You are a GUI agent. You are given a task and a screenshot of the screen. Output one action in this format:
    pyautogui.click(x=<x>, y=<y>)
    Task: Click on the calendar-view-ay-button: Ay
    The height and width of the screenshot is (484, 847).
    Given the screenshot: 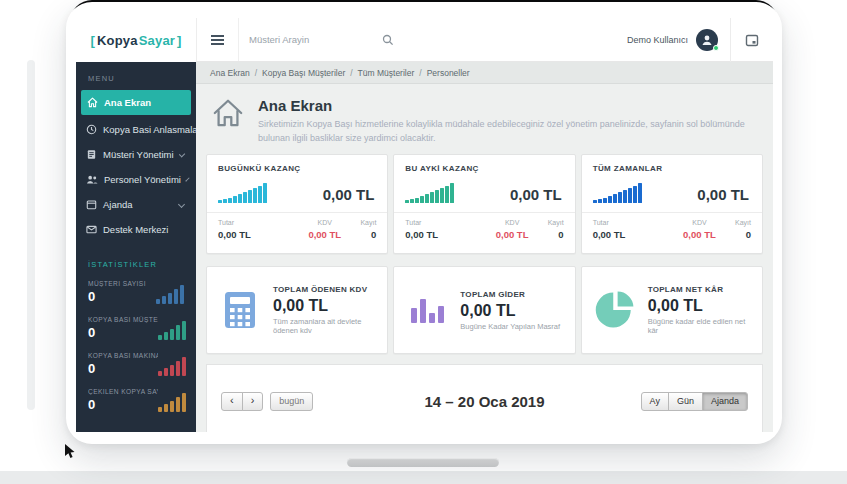 What is the action you would take?
    pyautogui.click(x=655, y=402)
    